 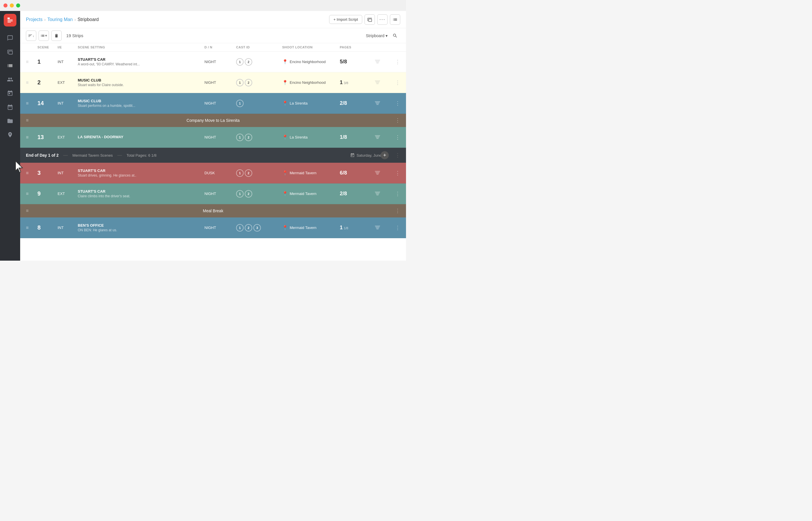 I want to click on eod-add-button: +, so click(x=385, y=155).